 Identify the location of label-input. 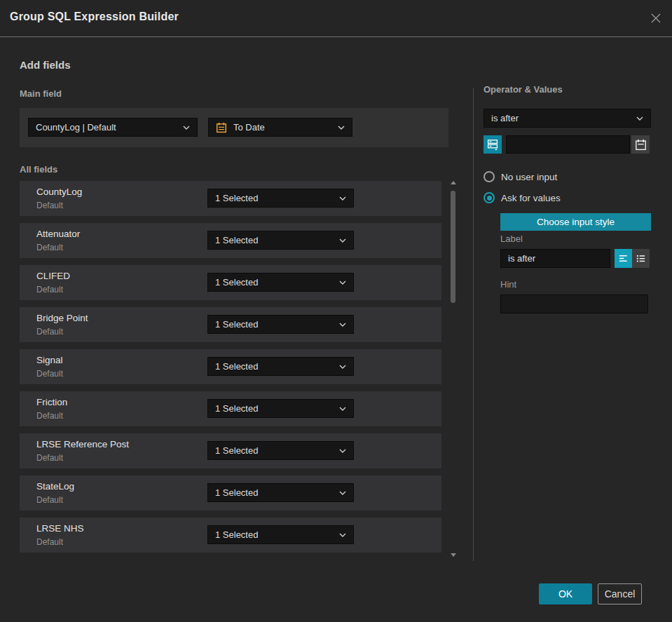
(555, 258).